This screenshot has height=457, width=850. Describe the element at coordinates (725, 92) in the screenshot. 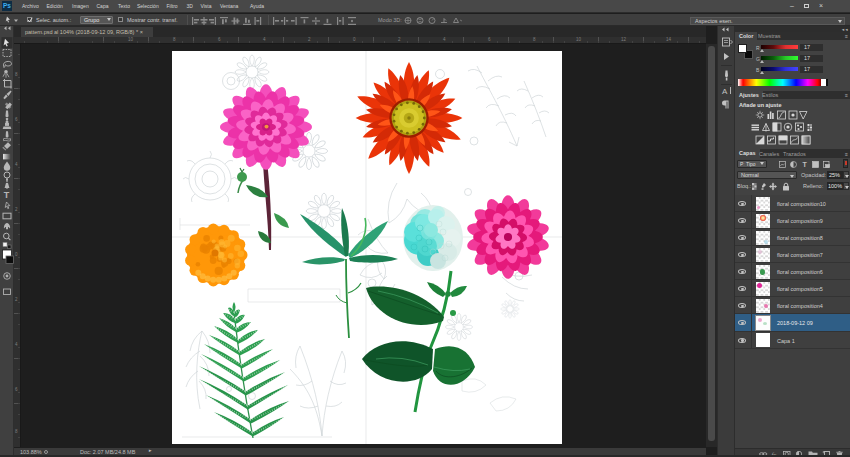

I see `svg-text: A` at that location.